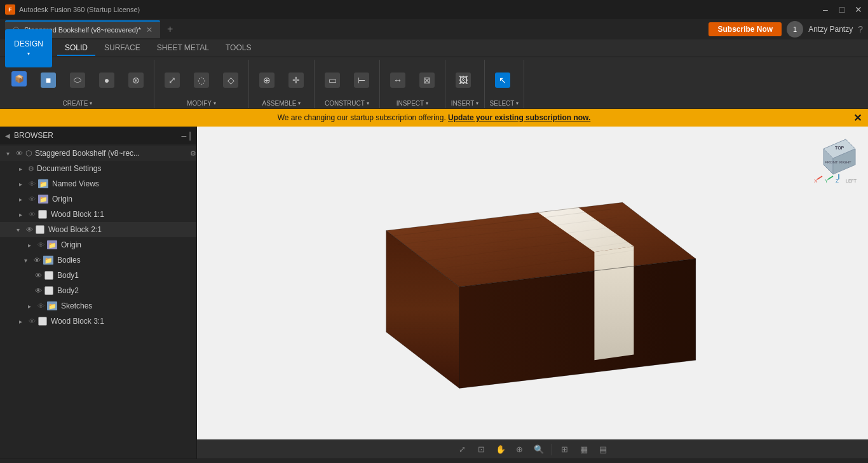 Image resolution: width=868 pixels, height=463 pixels. Describe the element at coordinates (29, 306) in the screenshot. I see `sketches-arrow` at that location.